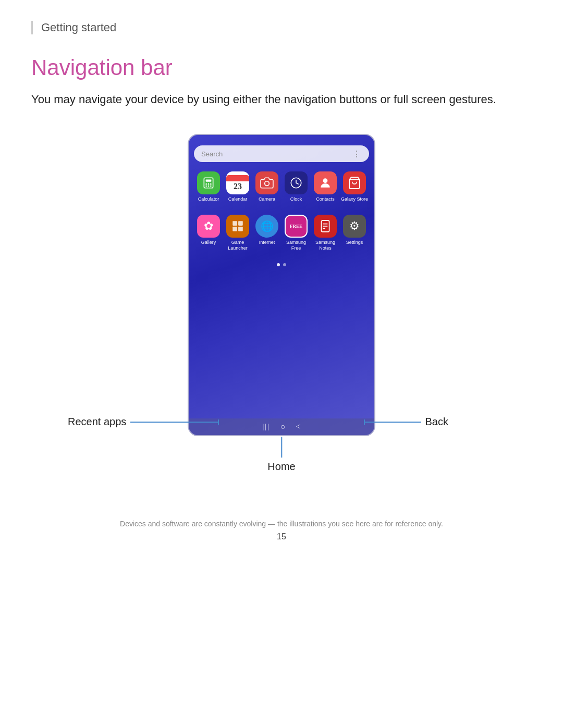  I want to click on home-annotation: Home, so click(282, 454).